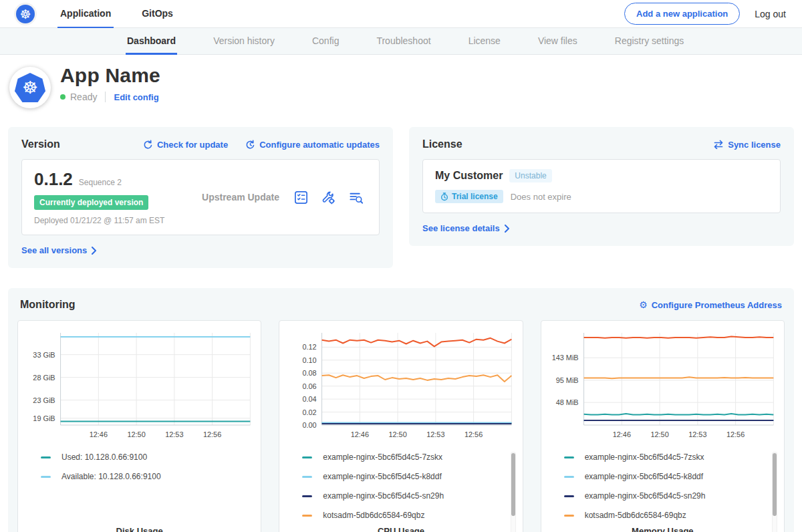 The height and width of the screenshot is (532, 802). Describe the element at coordinates (466, 229) in the screenshot. I see `see-license-details-link: See license details` at that location.